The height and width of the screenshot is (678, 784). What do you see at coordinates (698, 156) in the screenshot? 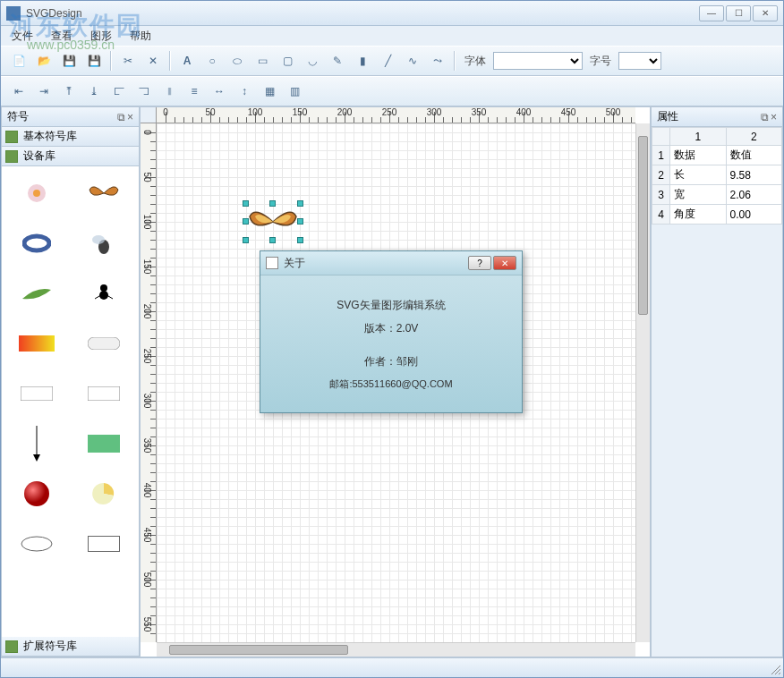
I see `prop-key: 数据` at bounding box center [698, 156].